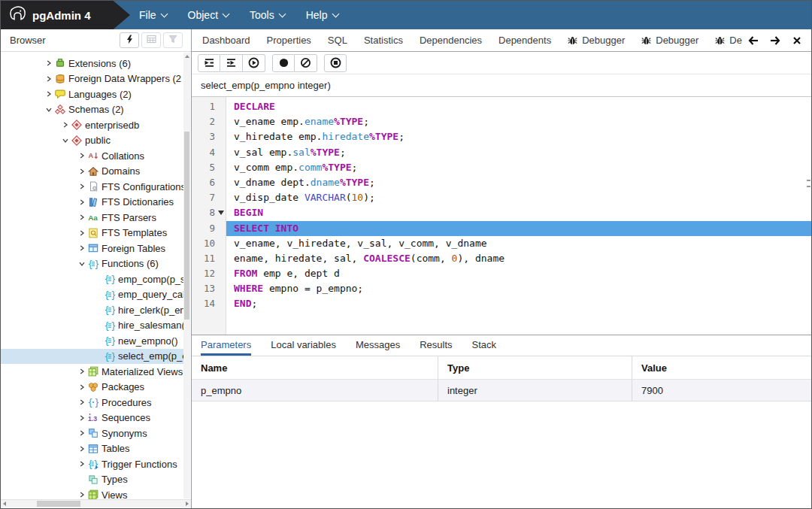 The width and height of the screenshot is (812, 509). What do you see at coordinates (501, 391) in the screenshot?
I see `param-row-p-empno: p_empnointeger7900` at bounding box center [501, 391].